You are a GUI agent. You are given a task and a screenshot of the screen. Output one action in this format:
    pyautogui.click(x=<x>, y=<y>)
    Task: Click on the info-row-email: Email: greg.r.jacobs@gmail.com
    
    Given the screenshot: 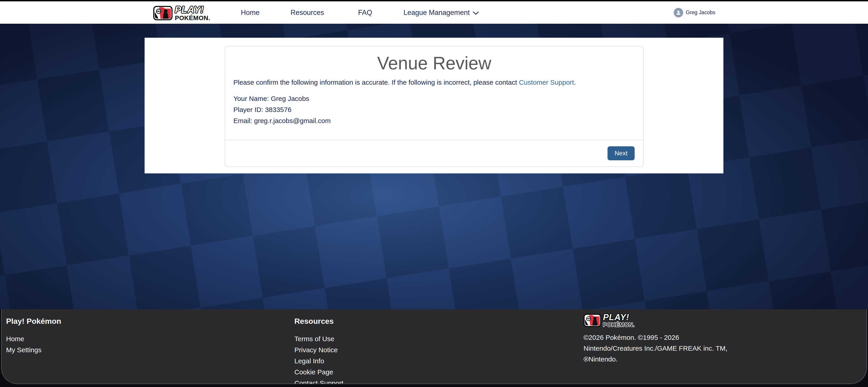 What is the action you would take?
    pyautogui.click(x=434, y=121)
    